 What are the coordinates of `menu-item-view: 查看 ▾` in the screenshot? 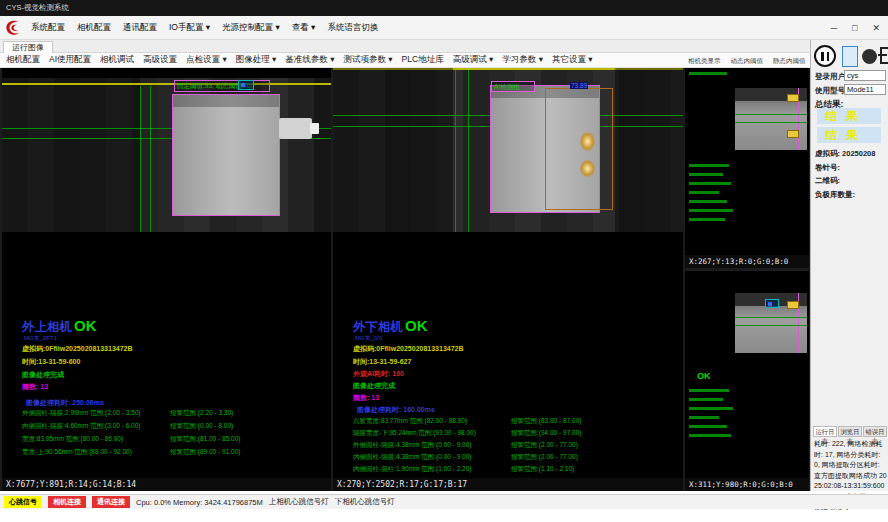 It's located at (304, 28).